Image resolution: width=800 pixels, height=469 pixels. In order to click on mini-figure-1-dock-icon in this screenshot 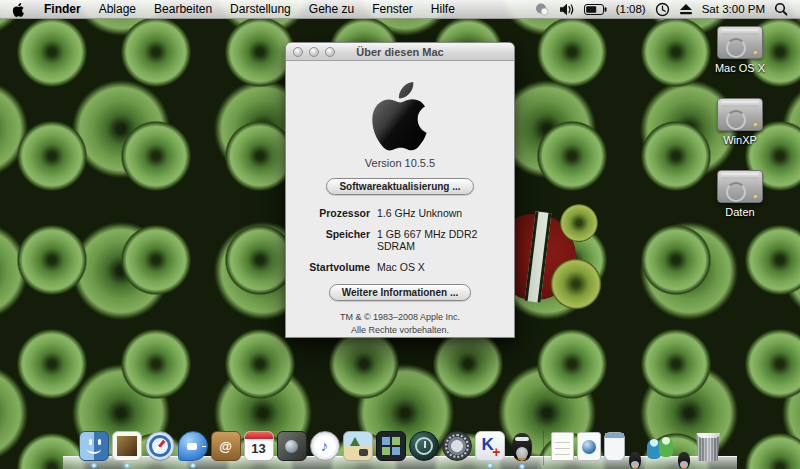, I will do `click(635, 460)`.